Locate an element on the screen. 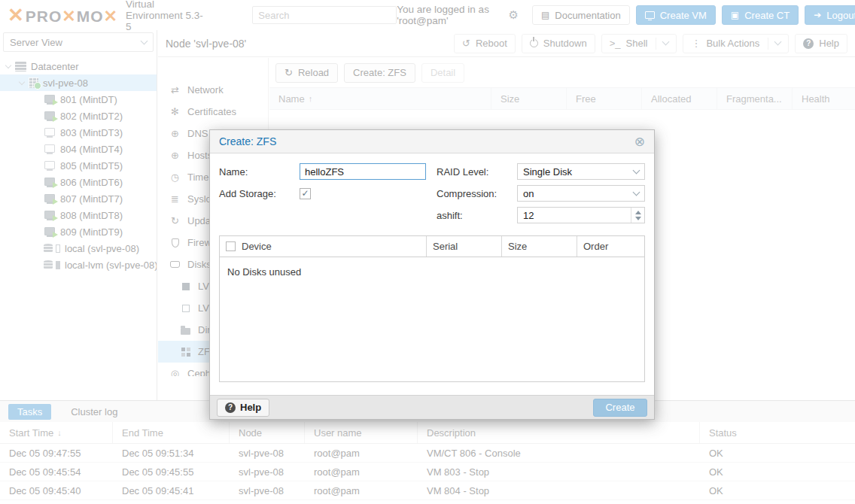  raid-level-label: RAID Level: is located at coordinates (477, 172).